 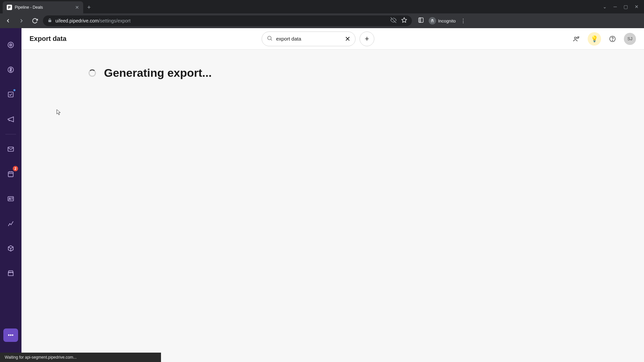 I want to click on browser-forward-button, so click(x=21, y=21).